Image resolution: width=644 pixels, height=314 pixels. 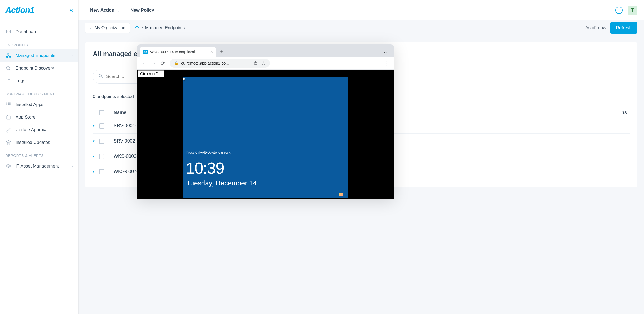 What do you see at coordinates (222, 51) in the screenshot?
I see `new-tab-button: +` at bounding box center [222, 51].